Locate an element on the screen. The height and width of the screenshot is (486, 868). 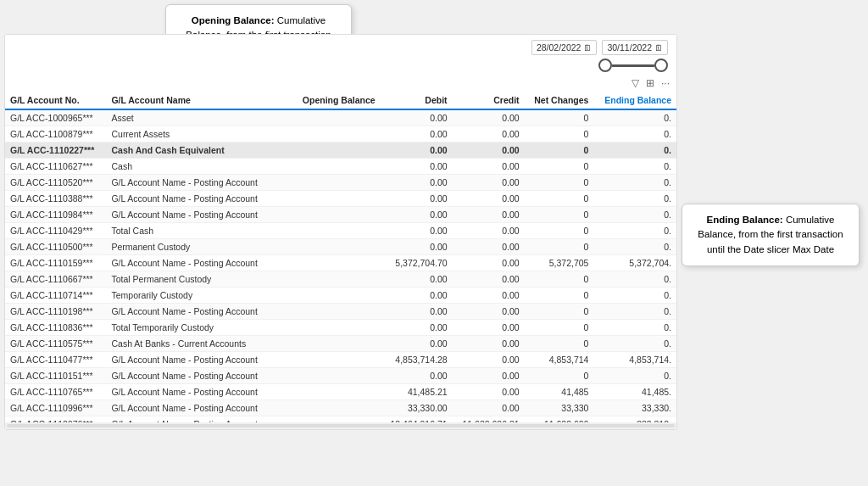
scrollbar-track is located at coordinates (341, 426).